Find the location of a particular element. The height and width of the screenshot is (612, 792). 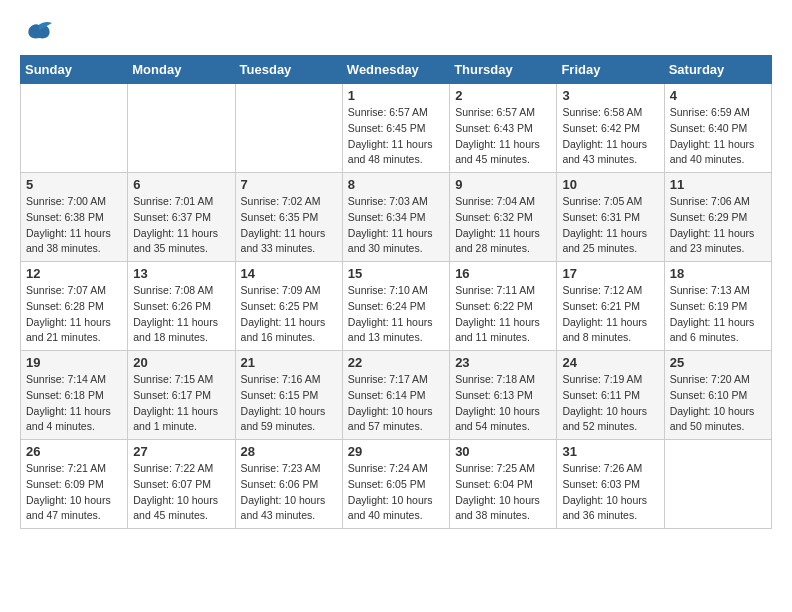

calendar-week-4: 19Sunrise: 7:14 AM Sunset: 6:18 PM Dayli… is located at coordinates (396, 396).